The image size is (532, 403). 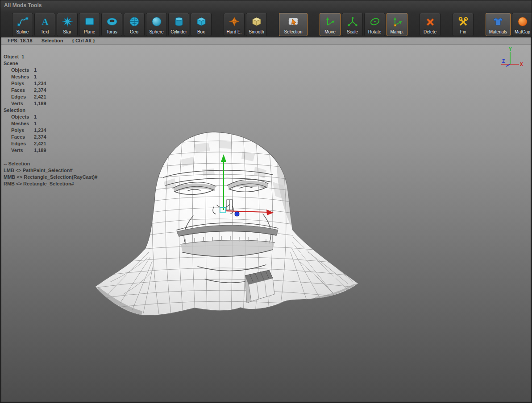 I want to click on status-bar: FPS: 18.18 Selection { Ctrl Alt }, so click(x=266, y=41).